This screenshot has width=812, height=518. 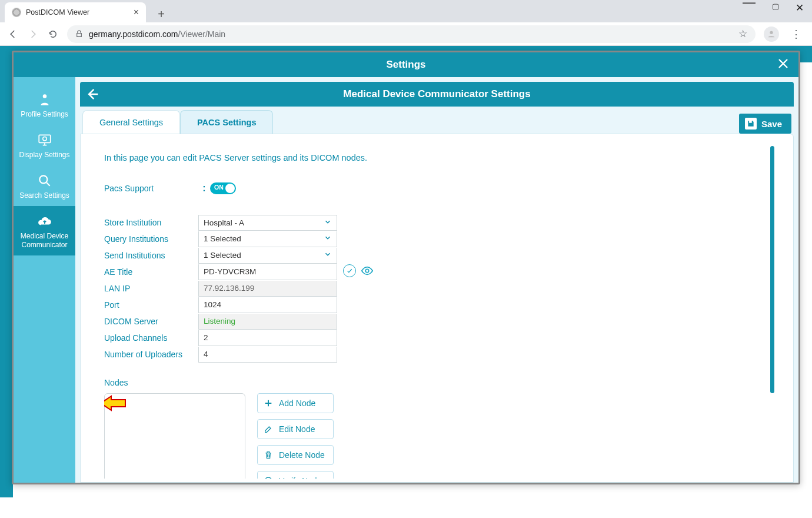 What do you see at coordinates (411, 34) in the screenshot?
I see `url-box: germany.postdicom.com/Viewer/Main ☆` at bounding box center [411, 34].